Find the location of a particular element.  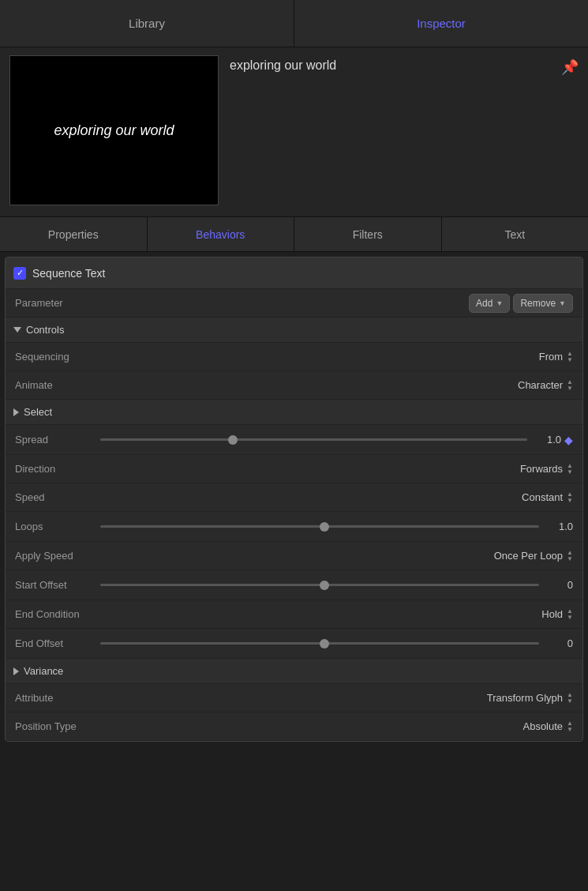

parameter-label: Parameter is located at coordinates (58, 303).